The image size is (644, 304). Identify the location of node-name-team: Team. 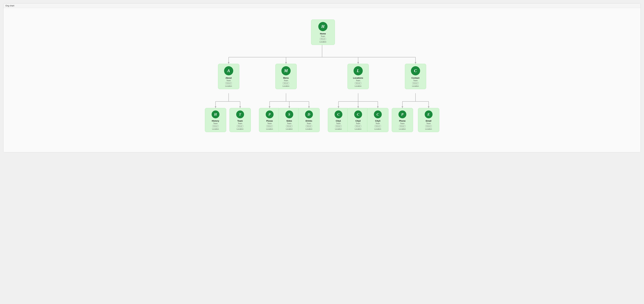
(240, 121).